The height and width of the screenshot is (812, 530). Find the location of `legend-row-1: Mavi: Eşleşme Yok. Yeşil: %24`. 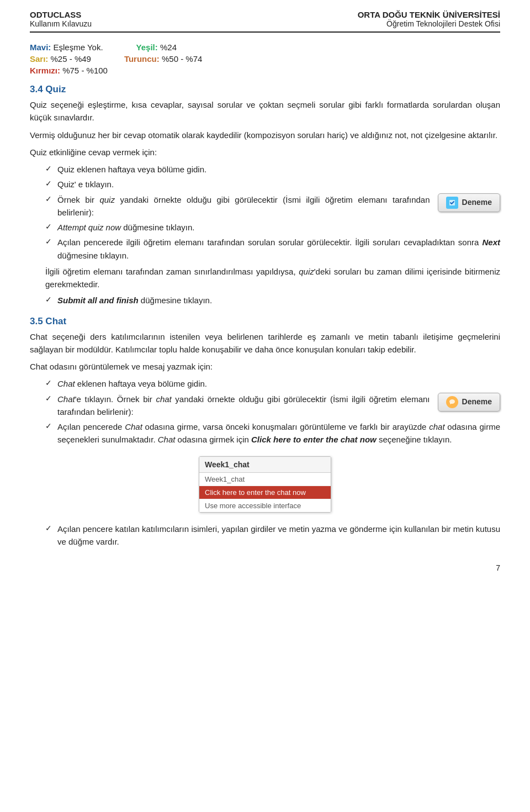

legend-row-1: Mavi: Eşleşme Yok. Yeşil: %24 is located at coordinates (265, 48).